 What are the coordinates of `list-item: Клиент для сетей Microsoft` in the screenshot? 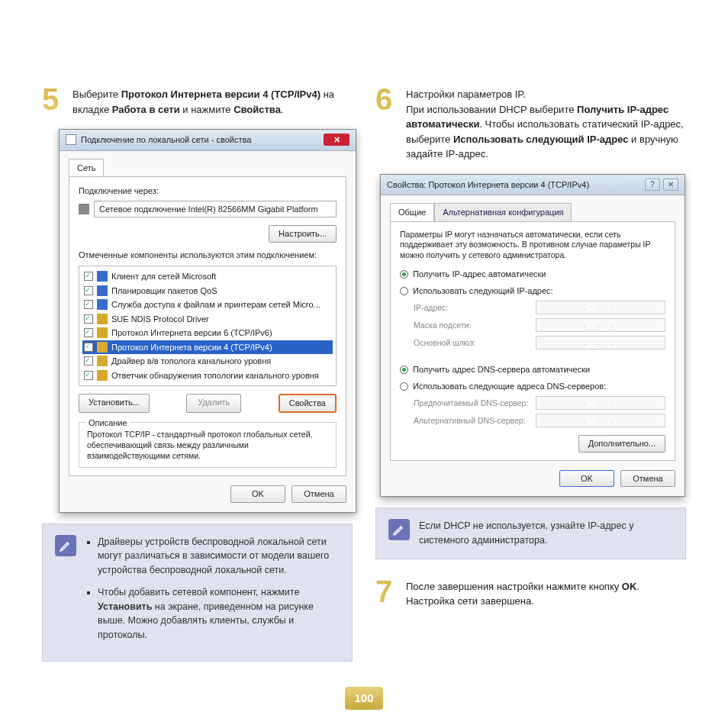 It's located at (208, 276).